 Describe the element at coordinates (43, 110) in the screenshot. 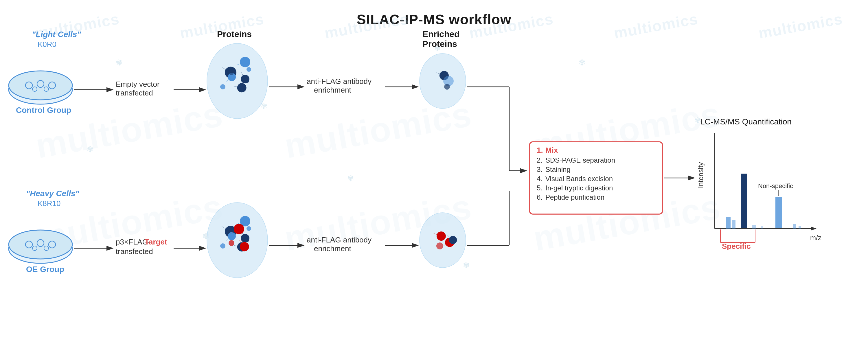

I see `svg-text: Control Group` at that location.